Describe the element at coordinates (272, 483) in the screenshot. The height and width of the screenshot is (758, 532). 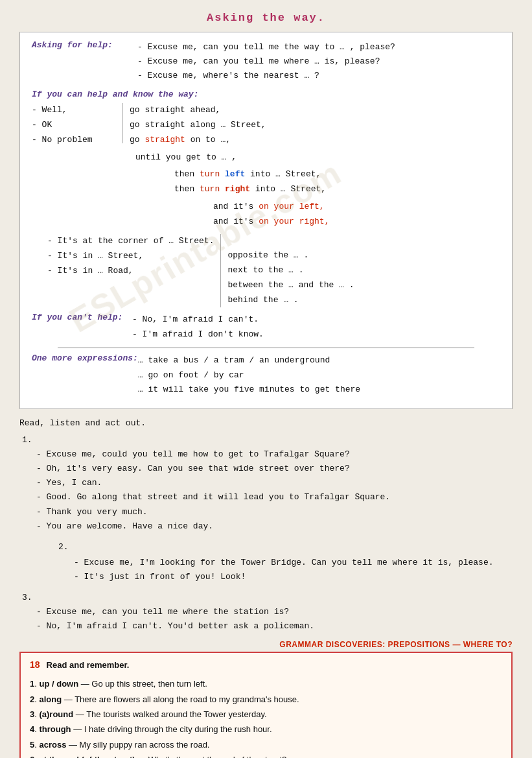
I see `d1-l3: - Yes, I can.` at that location.